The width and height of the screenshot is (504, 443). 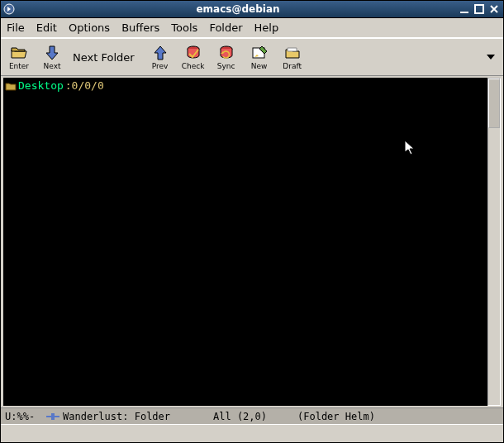 I want to click on sync-label: Sync, so click(x=226, y=66).